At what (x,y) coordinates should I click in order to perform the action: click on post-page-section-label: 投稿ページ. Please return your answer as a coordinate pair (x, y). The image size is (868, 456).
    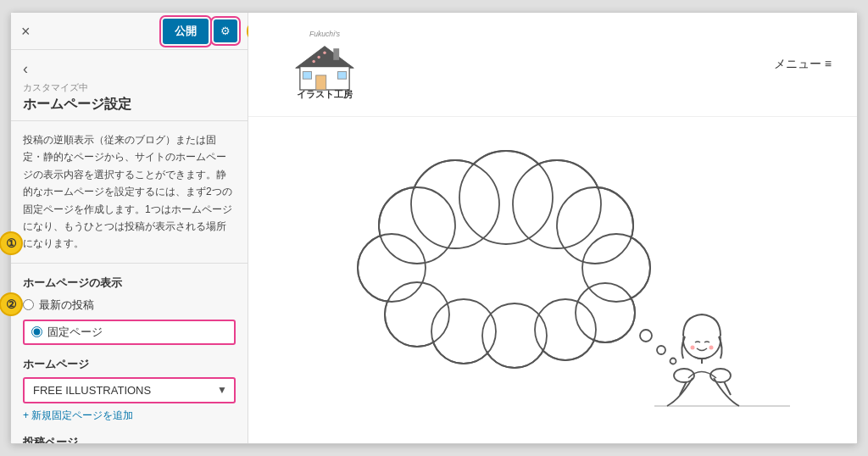
    Looking at the image, I should click on (129, 439).